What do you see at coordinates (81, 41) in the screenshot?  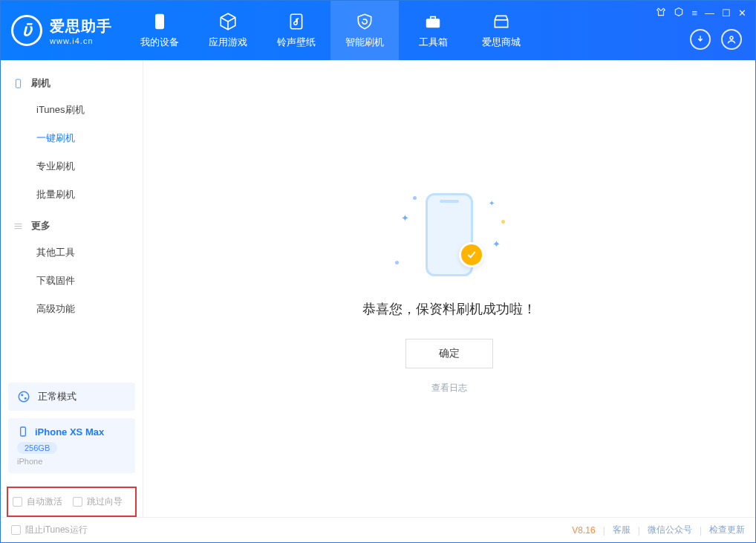 I see `app-url: www.i4.cn` at bounding box center [81, 41].